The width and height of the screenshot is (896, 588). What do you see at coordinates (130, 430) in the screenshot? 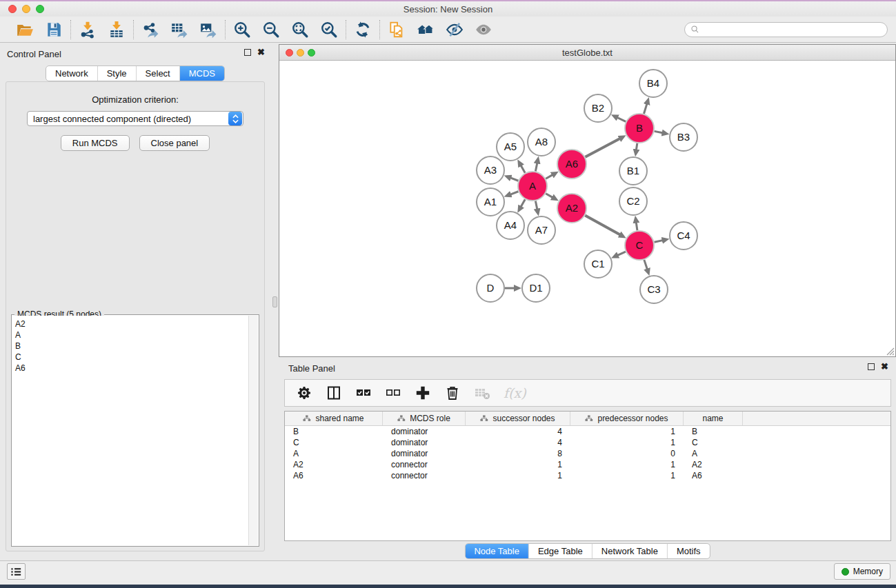
I see `mcds-result-list: A2ABCA6` at bounding box center [130, 430].